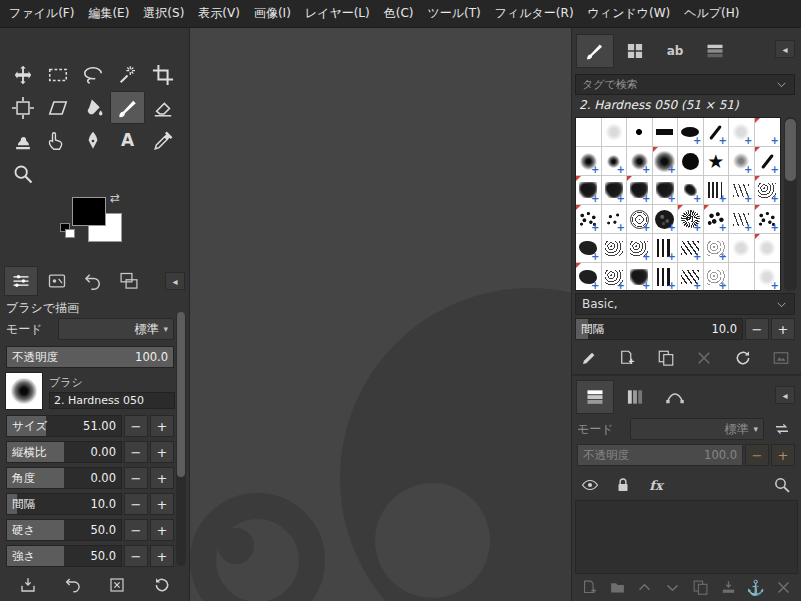 This screenshot has height=601, width=801. What do you see at coordinates (712, 14) in the screenshot?
I see `menu-help: ヘルプ(H)` at bounding box center [712, 14].